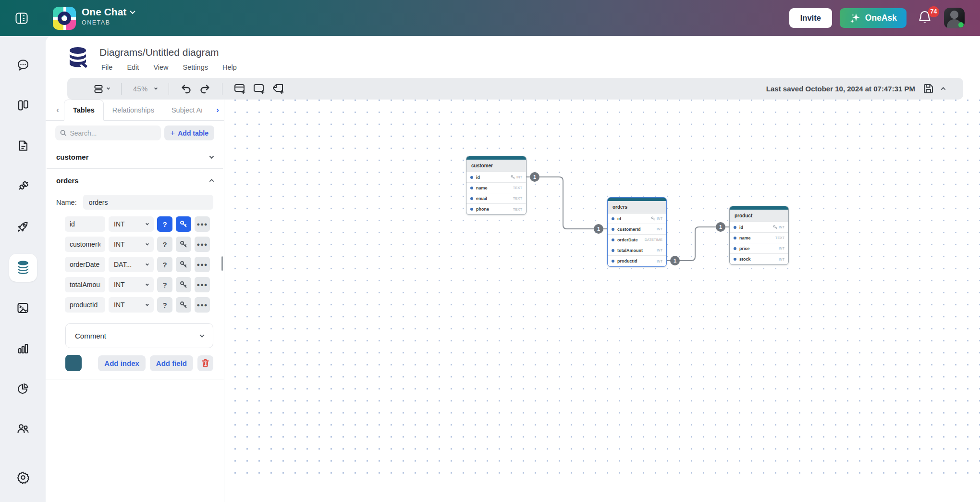 This screenshot has height=502, width=980. What do you see at coordinates (23, 389) in the screenshot?
I see `pie-chart-icon` at bounding box center [23, 389].